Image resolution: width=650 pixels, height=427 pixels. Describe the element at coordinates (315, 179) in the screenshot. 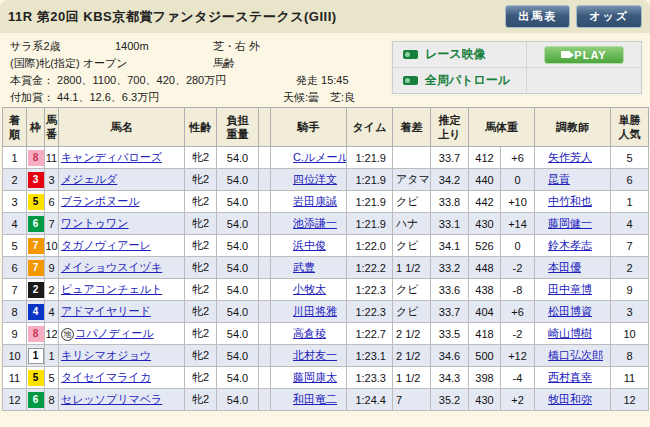

I see `jockey-link: 四位洋文` at that location.